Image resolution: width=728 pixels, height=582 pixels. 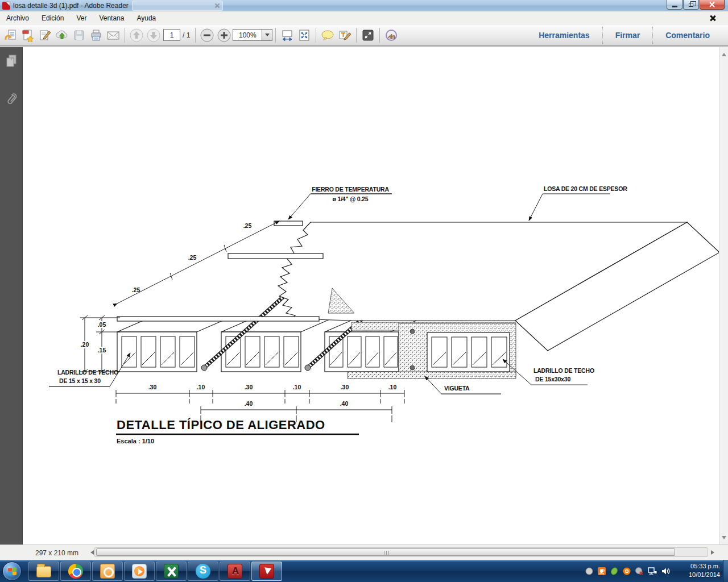 I want to click on text-annotation-button, so click(x=345, y=35).